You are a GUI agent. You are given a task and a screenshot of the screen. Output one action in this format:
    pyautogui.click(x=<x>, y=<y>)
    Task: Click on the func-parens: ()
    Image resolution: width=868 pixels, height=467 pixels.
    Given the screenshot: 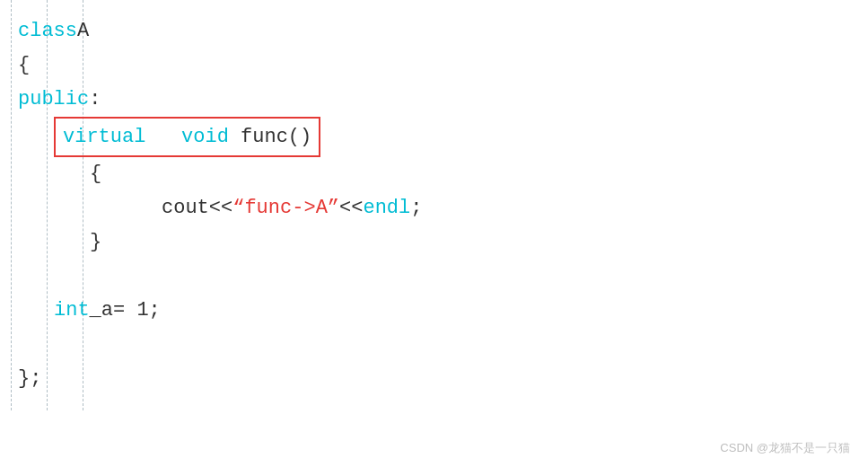 What is the action you would take?
    pyautogui.click(x=300, y=137)
    